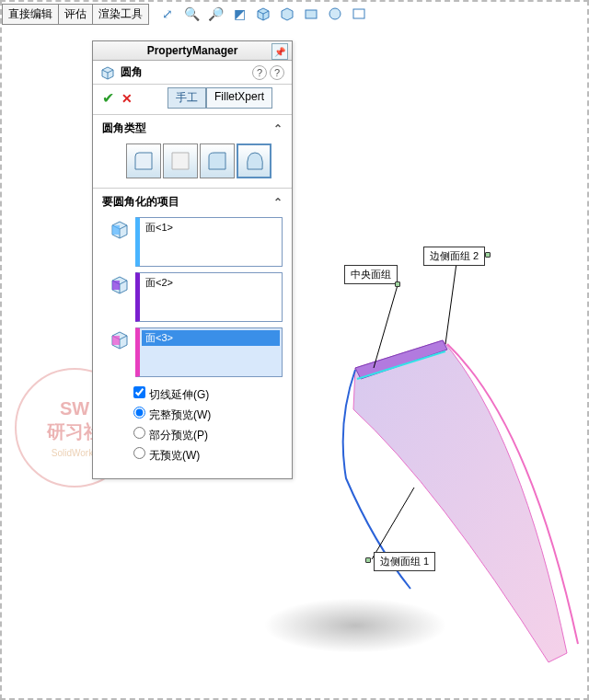  Describe the element at coordinates (141, 202) in the screenshot. I see `section-items: 要圆角化的项目` at that location.